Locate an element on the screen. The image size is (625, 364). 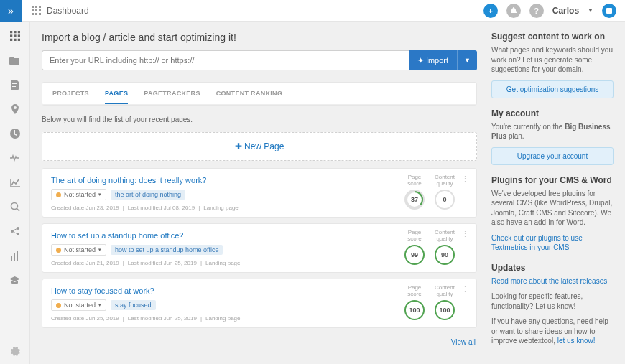
view-all-link: View all is located at coordinates (259, 342).